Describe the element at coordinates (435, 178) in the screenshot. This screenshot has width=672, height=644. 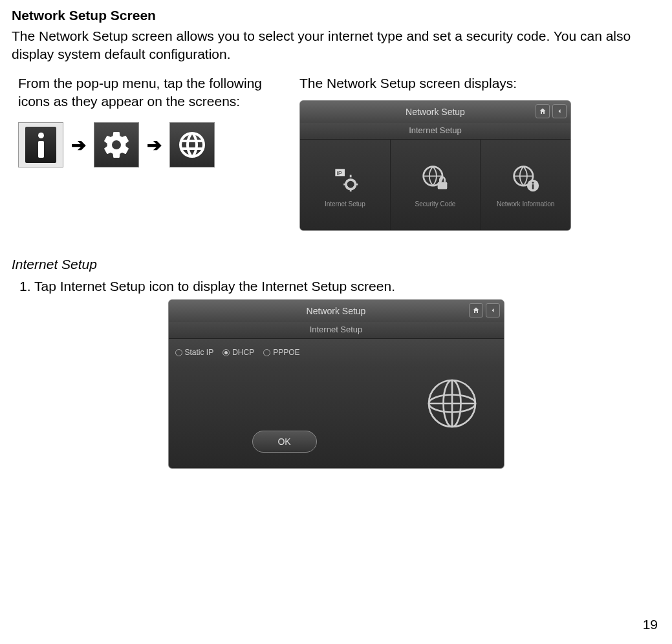
I see `globe-lock-icon` at that location.